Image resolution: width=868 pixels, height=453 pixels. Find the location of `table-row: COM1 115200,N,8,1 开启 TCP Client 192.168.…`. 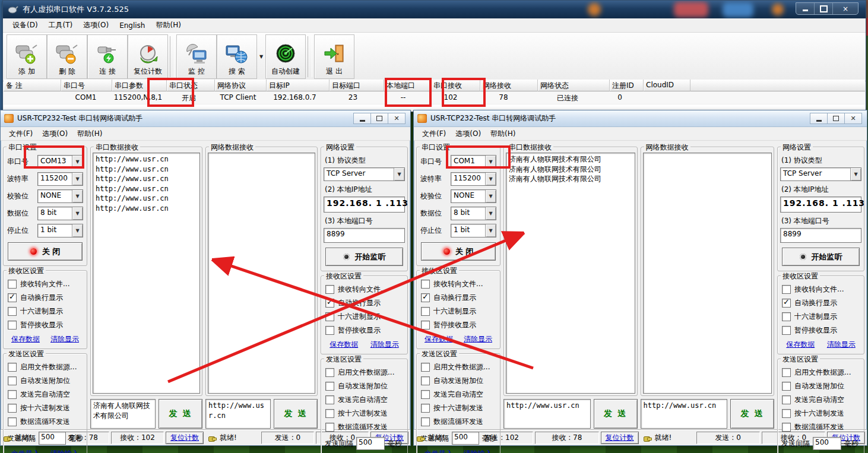

table-row: COM1 115200,N,8,1 开启 TCP Client 192.168.… is located at coordinates (435, 98).